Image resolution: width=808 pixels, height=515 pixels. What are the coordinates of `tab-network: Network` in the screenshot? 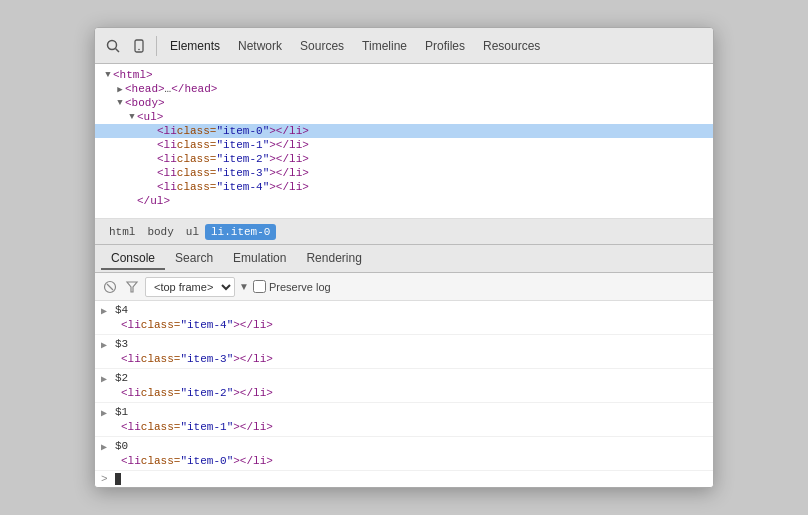 It's located at (260, 46).